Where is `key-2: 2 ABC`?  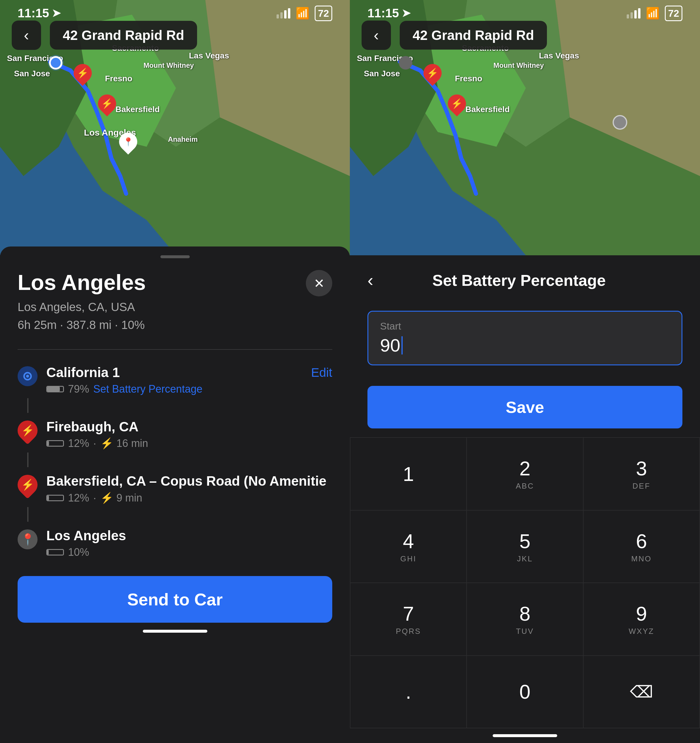
key-2: 2 ABC is located at coordinates (525, 474).